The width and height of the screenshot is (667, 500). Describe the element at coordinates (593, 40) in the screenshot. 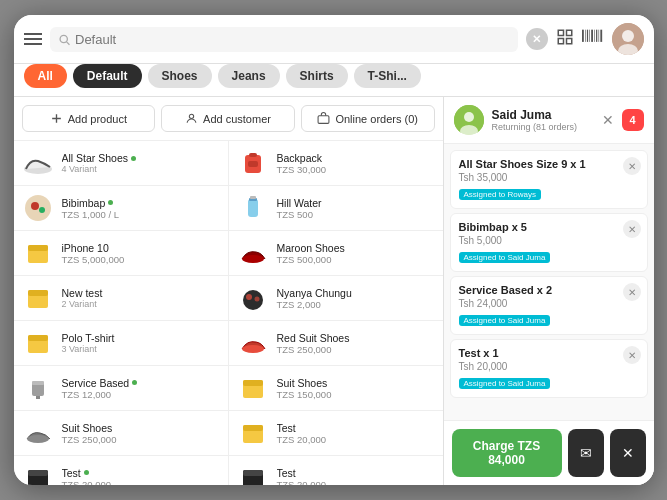

I see `barcode-icon` at that location.